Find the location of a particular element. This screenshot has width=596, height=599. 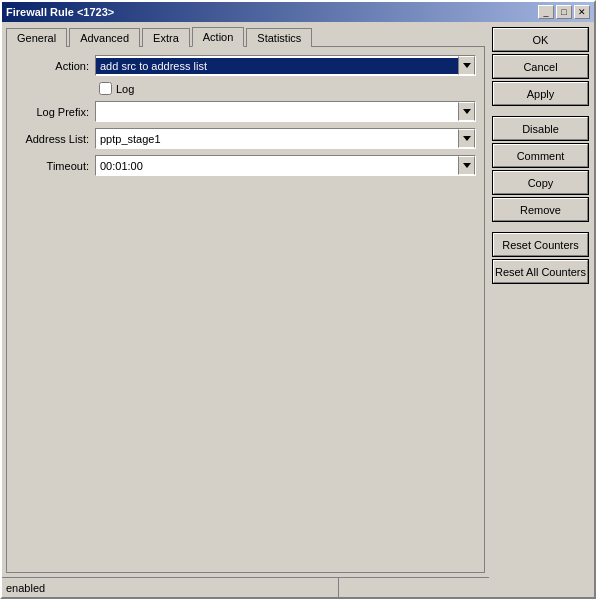

log-prefix-dropdown-arrow-icon is located at coordinates (467, 112).